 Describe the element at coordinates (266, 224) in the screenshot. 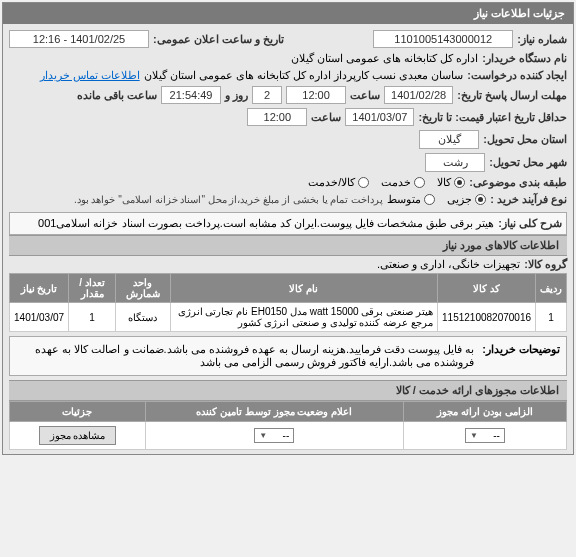

I see `summary-text: هیتر برقی طبق مشخصات فایل پیوست.ایران کد…` at that location.